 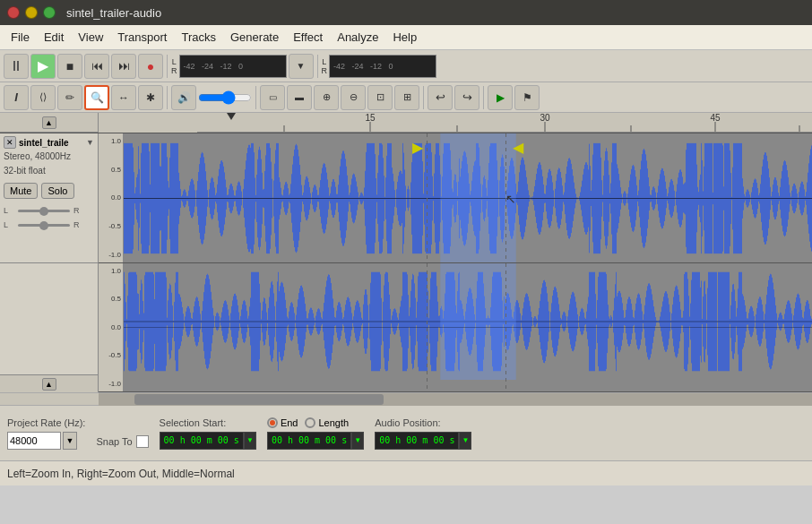 What do you see at coordinates (151, 66) in the screenshot?
I see `record-button: ●` at bounding box center [151, 66].